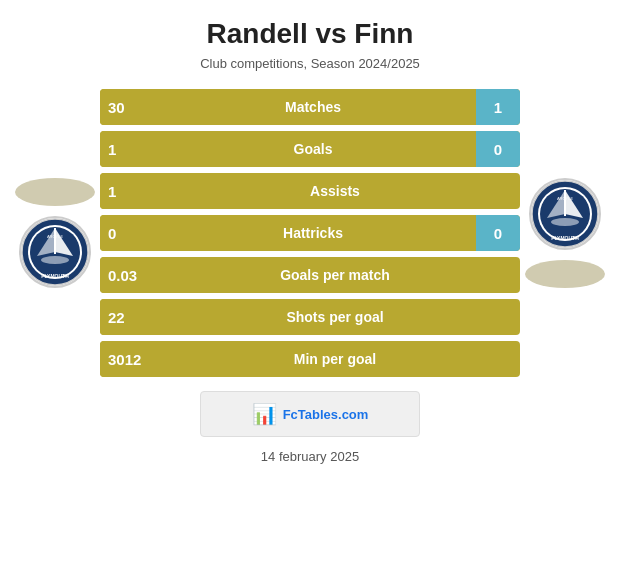  I want to click on stat-right-value: 1, so click(498, 108).